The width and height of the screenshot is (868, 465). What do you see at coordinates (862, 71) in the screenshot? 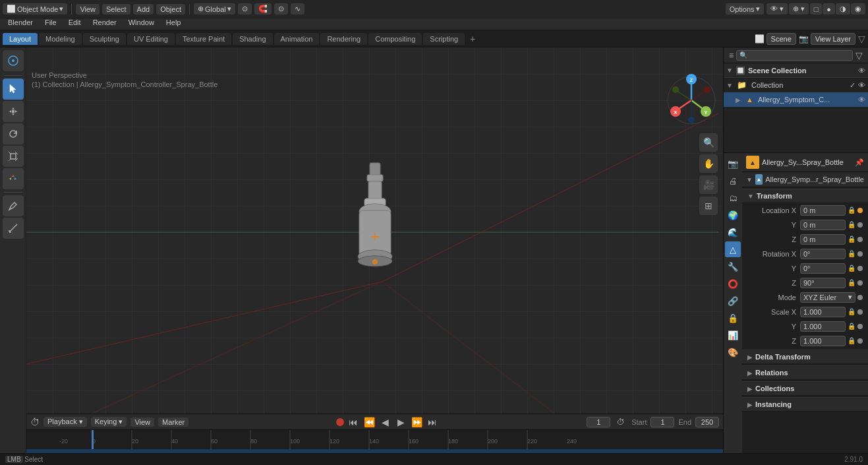
I see `visibility-icon: 👁` at bounding box center [862, 71].